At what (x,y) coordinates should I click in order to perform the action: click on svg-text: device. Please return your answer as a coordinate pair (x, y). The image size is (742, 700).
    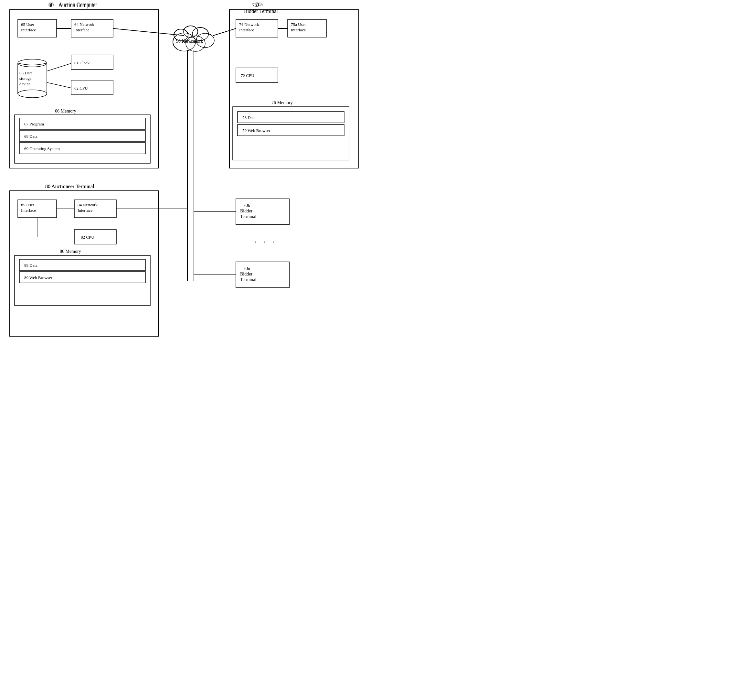
    Looking at the image, I should click on (25, 84).